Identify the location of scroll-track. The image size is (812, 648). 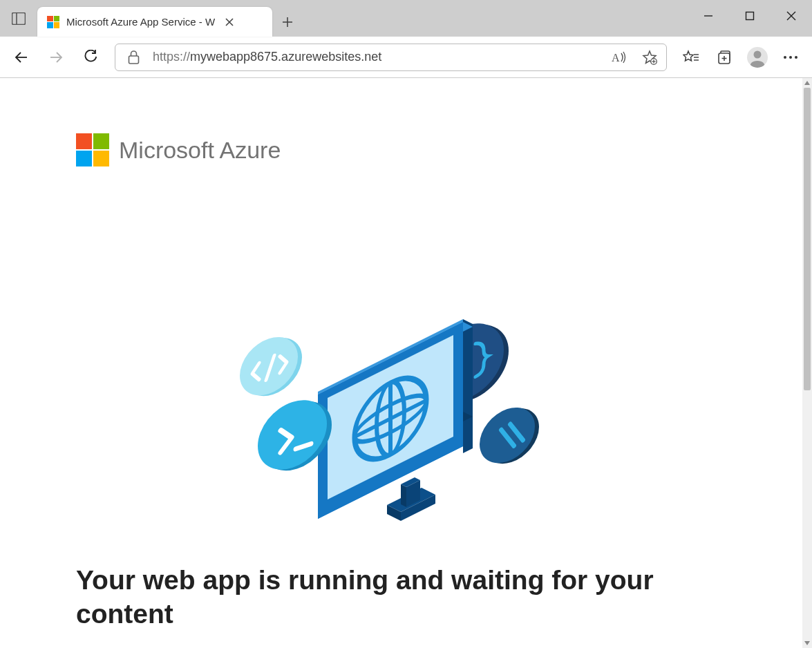
(807, 363).